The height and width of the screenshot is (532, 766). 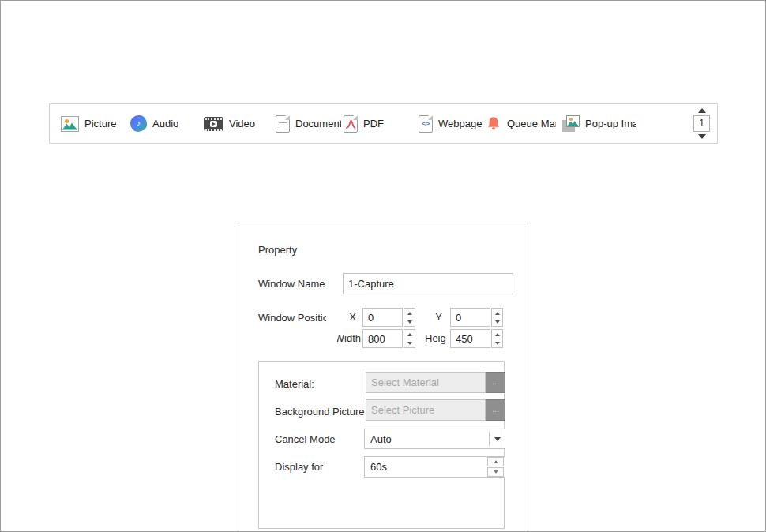 I want to click on webpage-icon: </>, so click(x=426, y=124).